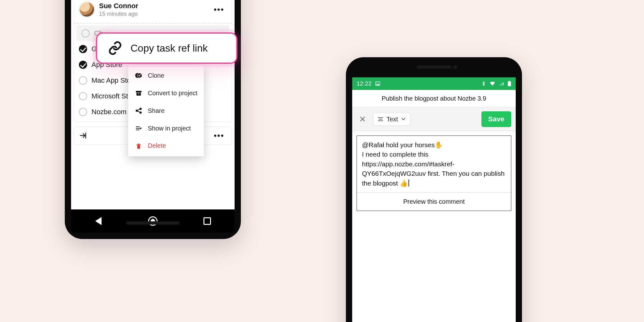  I want to click on android-navbar, so click(153, 221).